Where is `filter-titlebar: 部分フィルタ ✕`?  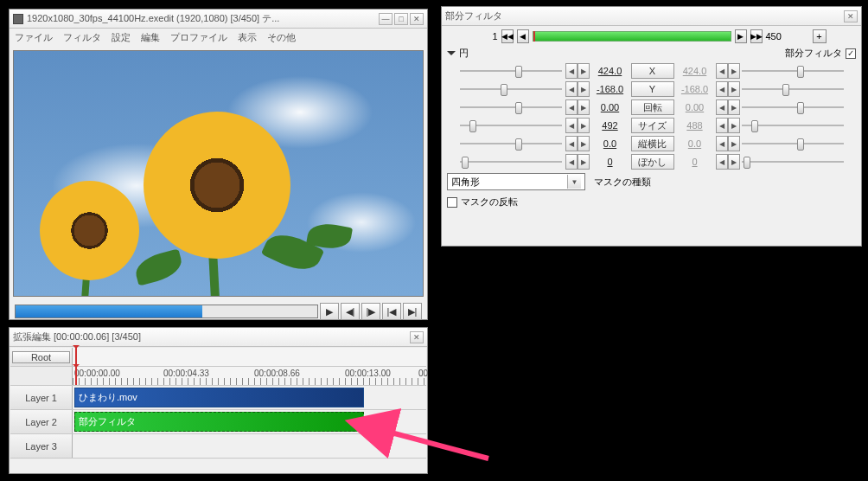 filter-titlebar: 部分フィルタ ✕ is located at coordinates (652, 16).